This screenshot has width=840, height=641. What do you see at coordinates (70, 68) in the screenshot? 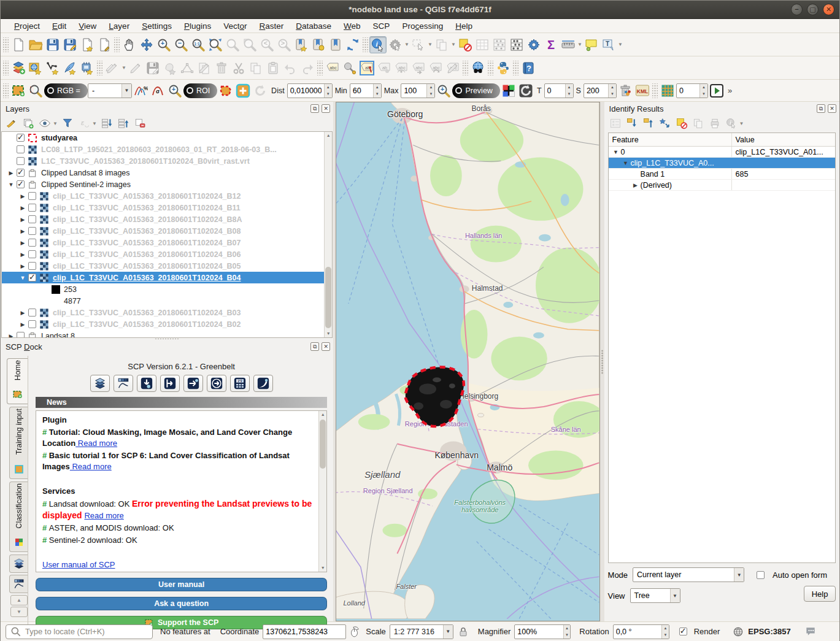
I see `add-feather-icon` at bounding box center [70, 68].